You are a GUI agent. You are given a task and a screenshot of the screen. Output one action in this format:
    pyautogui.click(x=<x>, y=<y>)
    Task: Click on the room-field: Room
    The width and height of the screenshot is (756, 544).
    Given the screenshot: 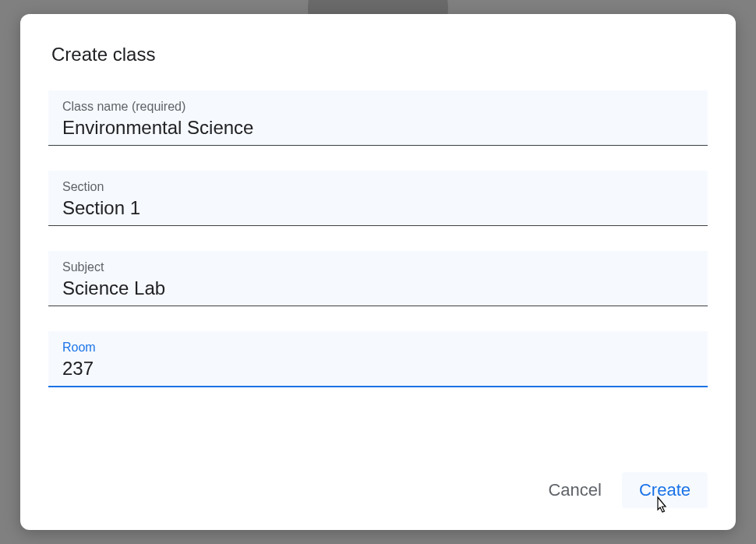 What is the action you would take?
    pyautogui.click(x=378, y=359)
    